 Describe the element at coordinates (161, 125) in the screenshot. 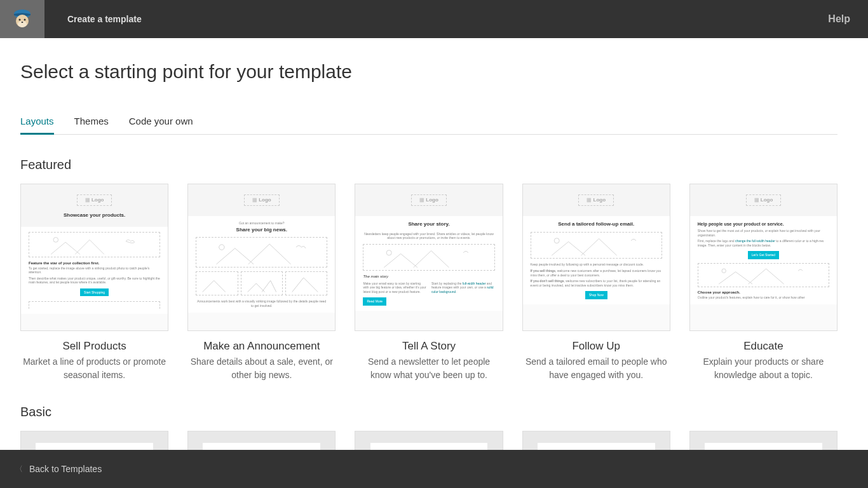

I see `tab-code-your-own: Code your own` at that location.